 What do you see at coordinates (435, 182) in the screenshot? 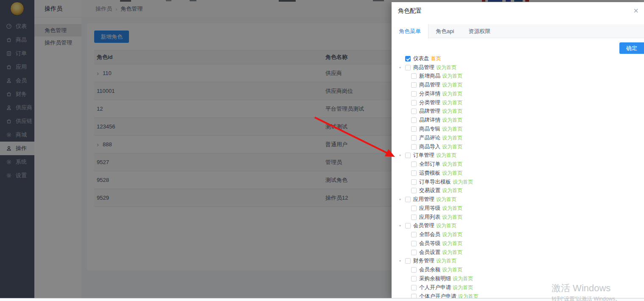
I see `tree-node-label: 订单导出模板` at bounding box center [435, 182].